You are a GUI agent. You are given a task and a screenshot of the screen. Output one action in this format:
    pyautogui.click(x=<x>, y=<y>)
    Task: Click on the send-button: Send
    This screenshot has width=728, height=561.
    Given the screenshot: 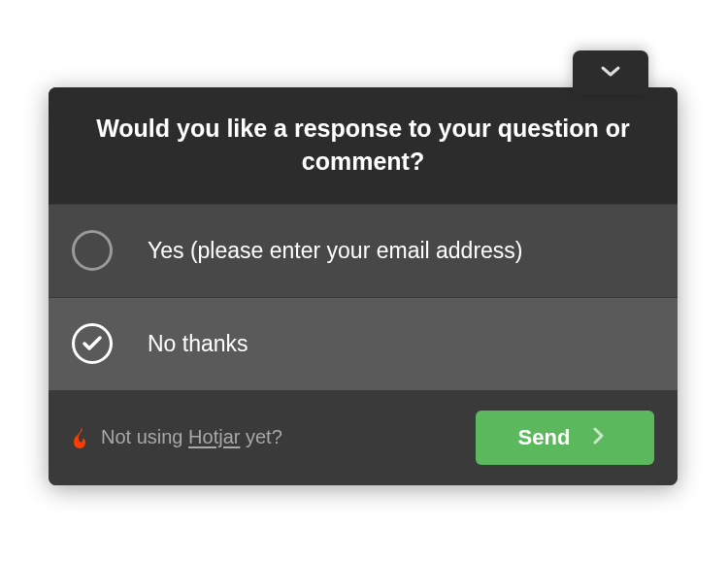 What is the action you would take?
    pyautogui.click(x=565, y=438)
    